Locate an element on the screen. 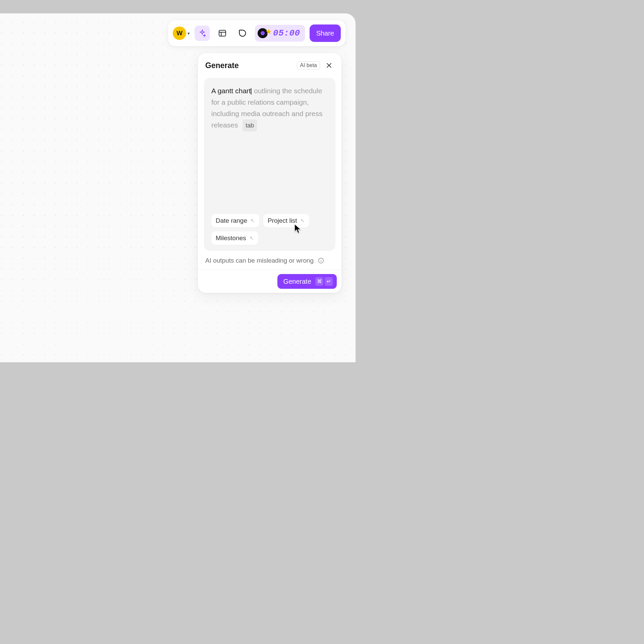 The height and width of the screenshot is (644, 644). close-icon is located at coordinates (329, 65).